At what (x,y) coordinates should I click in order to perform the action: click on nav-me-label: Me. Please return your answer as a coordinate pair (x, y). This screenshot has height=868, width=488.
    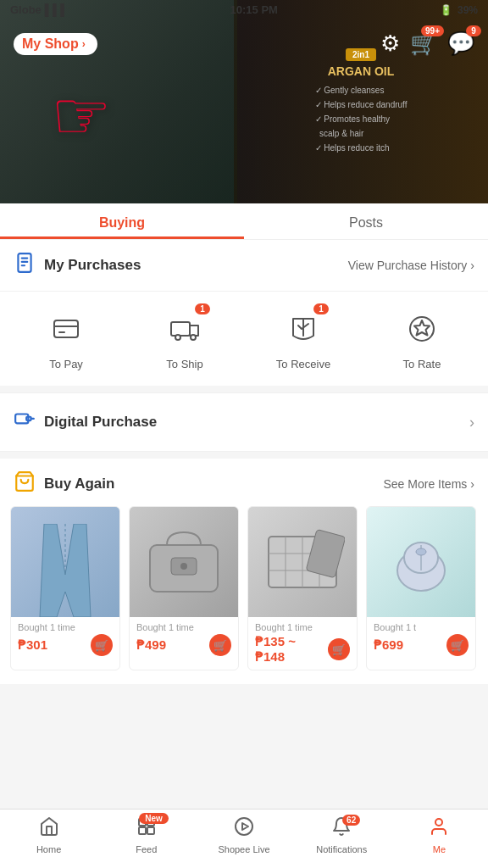
    Looking at the image, I should click on (439, 849).